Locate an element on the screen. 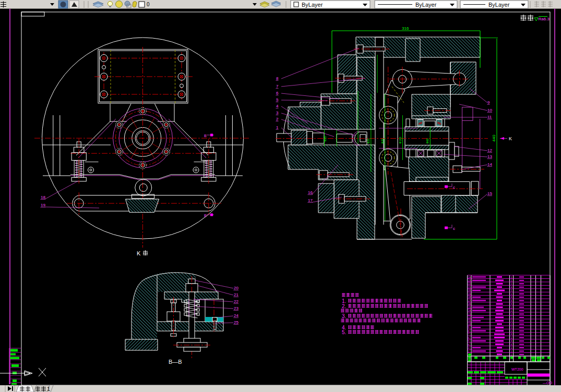 The height and width of the screenshot is (392, 561). svg-text: 3. is located at coordinates (344, 316).